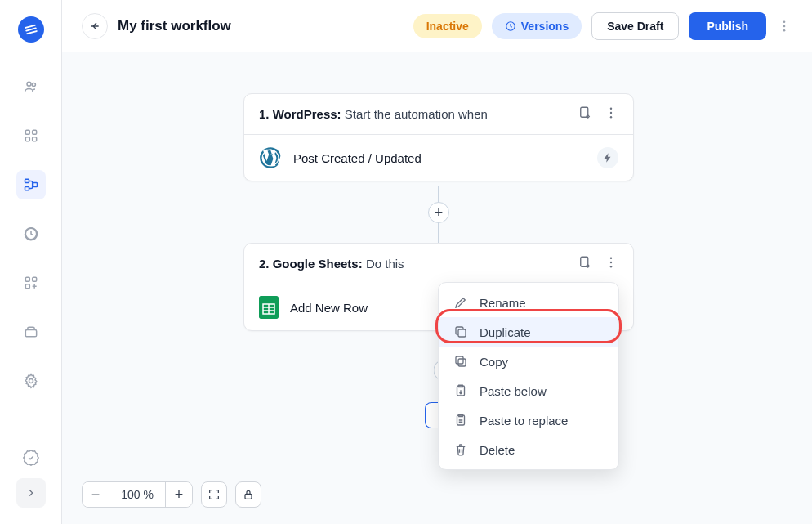 The height and width of the screenshot is (524, 812). What do you see at coordinates (96, 495) in the screenshot?
I see `zoom-out-button: −` at bounding box center [96, 495].